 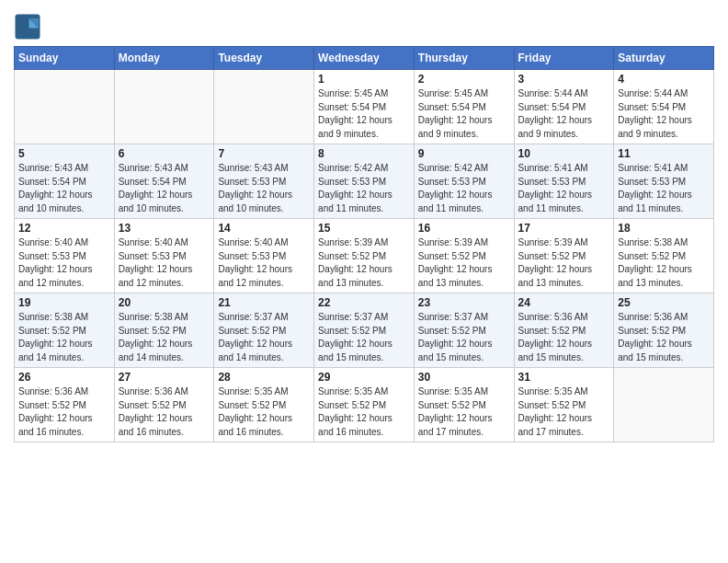 What do you see at coordinates (664, 331) in the screenshot?
I see `calendar-cell: 25Sunrise: 5:36 AM Sunset: 5:52 PM Dayli…` at bounding box center [664, 331].